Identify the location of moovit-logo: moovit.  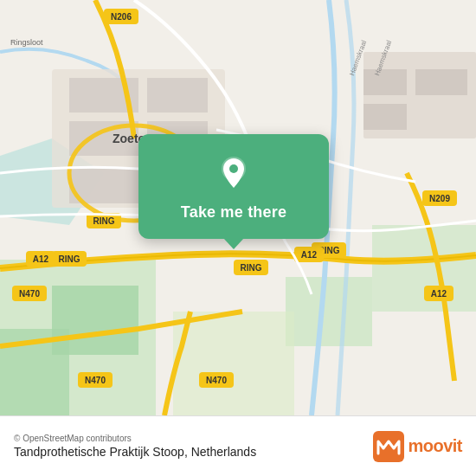
(417, 447).